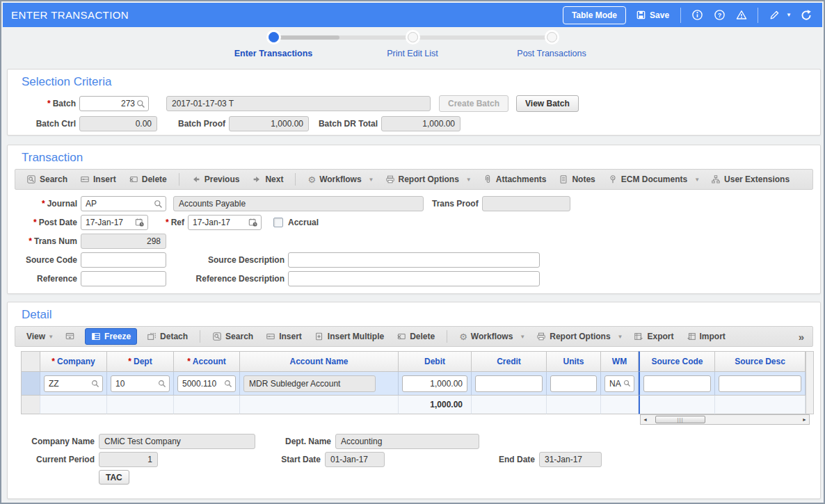  What do you see at coordinates (725, 420) in the screenshot?
I see `horizontal-scrollbar: ◄ ||| ►` at bounding box center [725, 420].